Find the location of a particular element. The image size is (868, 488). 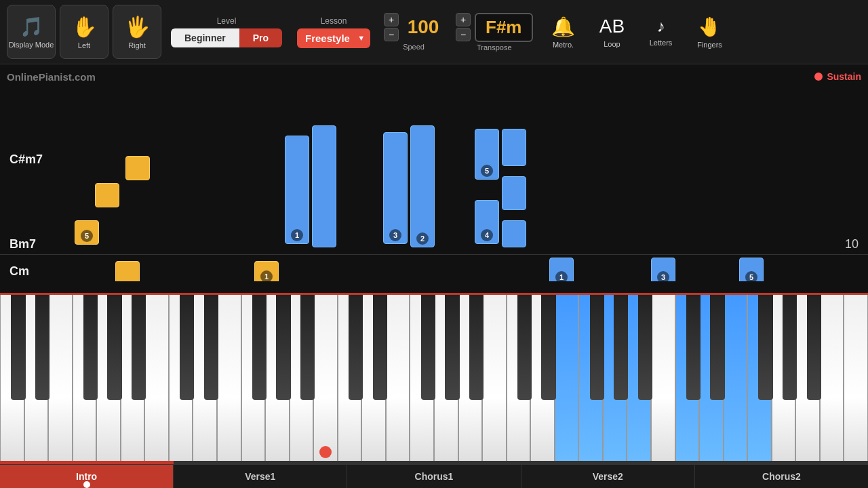

loop-label: Loop is located at coordinates (612, 44).